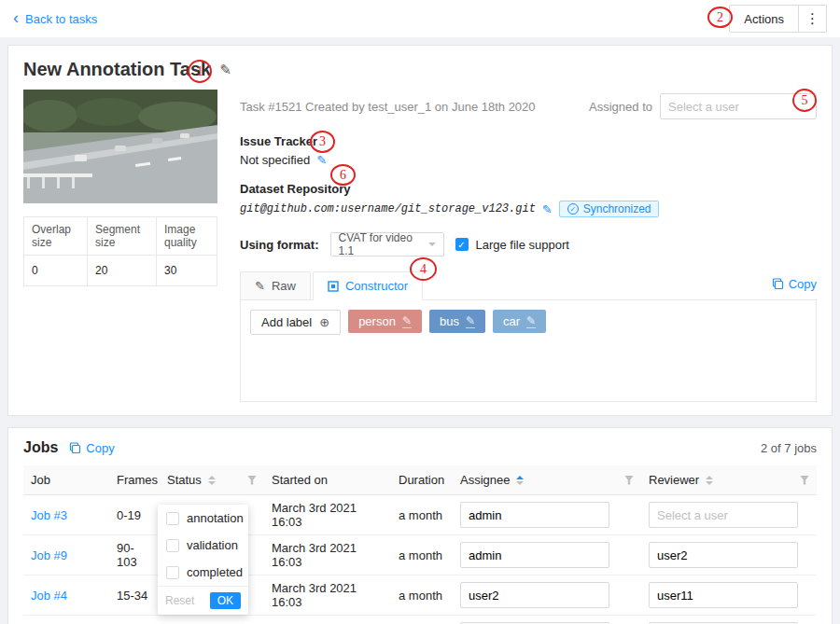 The height and width of the screenshot is (624, 840). I want to click on frames-cell: 75-94, so click(134, 619).